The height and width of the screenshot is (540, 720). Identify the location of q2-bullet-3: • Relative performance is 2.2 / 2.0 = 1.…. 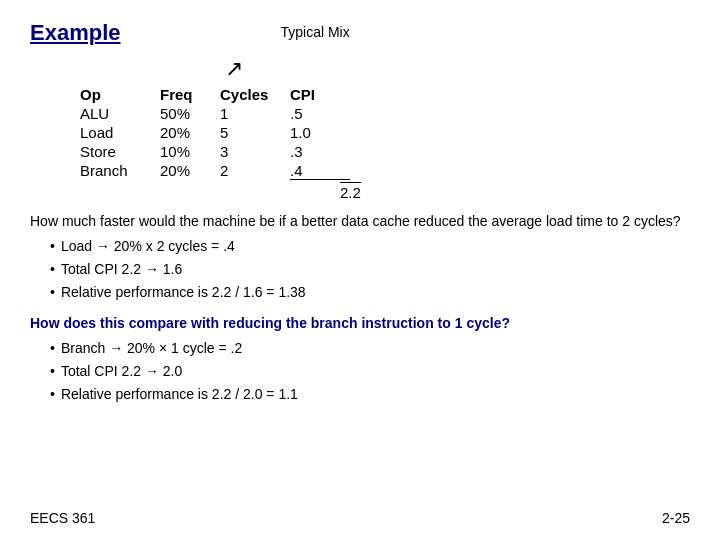
(370, 394).